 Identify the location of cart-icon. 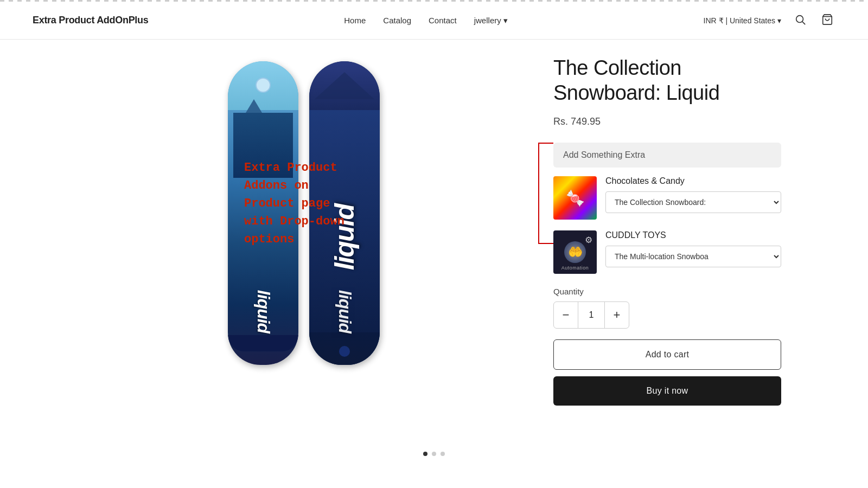
(827, 20).